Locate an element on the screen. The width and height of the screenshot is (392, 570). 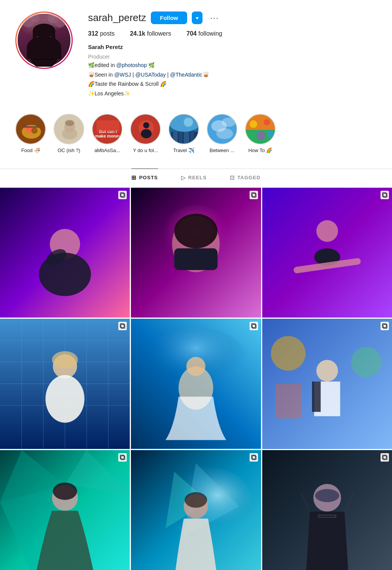
bio-line-3: 🌈Taste the Rainbow & Scroll 🌈 is located at coordinates (232, 84).